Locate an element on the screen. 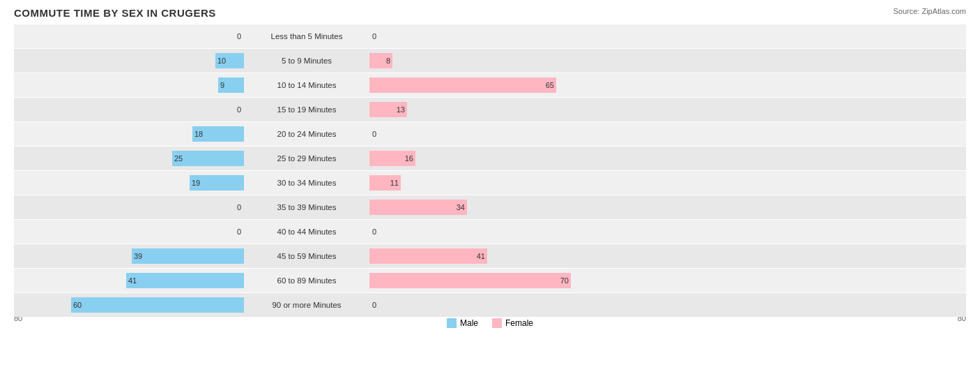 The width and height of the screenshot is (980, 365). male-bar-value: 18 is located at coordinates (198, 134).